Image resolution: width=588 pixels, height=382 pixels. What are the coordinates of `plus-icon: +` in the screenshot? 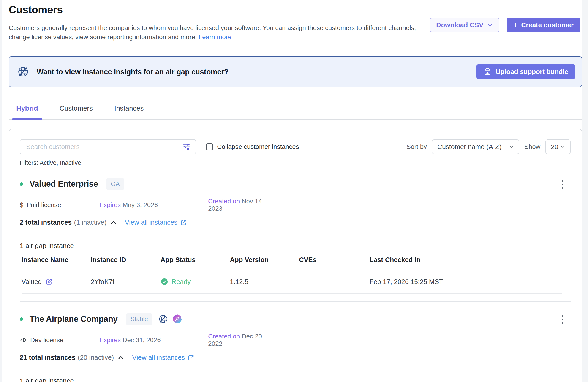 It's located at (516, 25).